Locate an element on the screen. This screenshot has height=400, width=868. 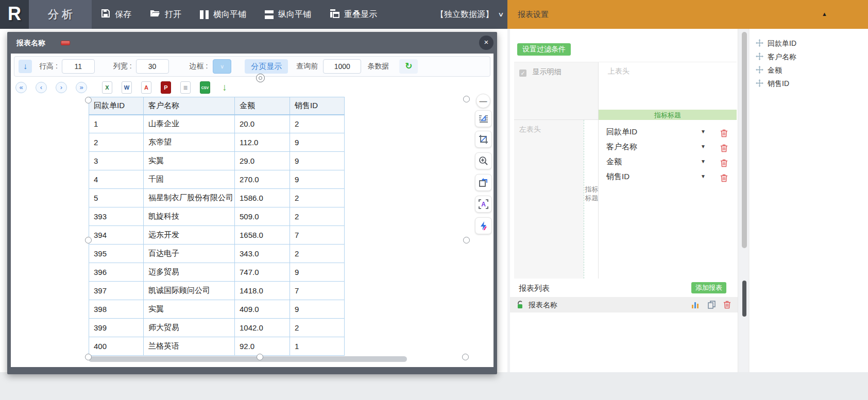
prev-page-button: ‹ is located at coordinates (41, 88).